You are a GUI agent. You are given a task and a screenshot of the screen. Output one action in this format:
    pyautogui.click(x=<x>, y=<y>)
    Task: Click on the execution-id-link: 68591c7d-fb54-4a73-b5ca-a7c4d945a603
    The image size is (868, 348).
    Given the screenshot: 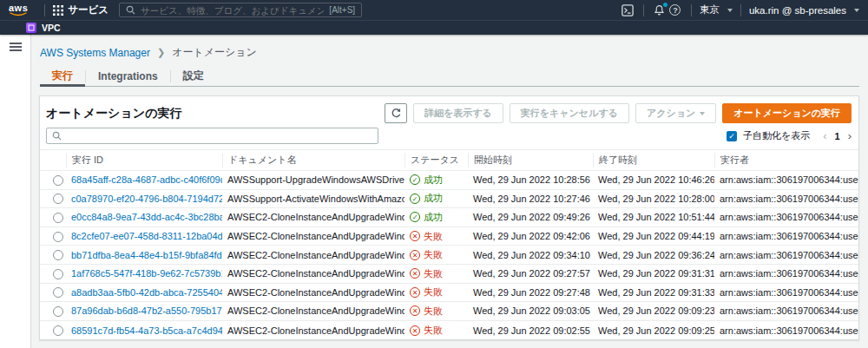 What is the action you would take?
    pyautogui.click(x=144, y=331)
    